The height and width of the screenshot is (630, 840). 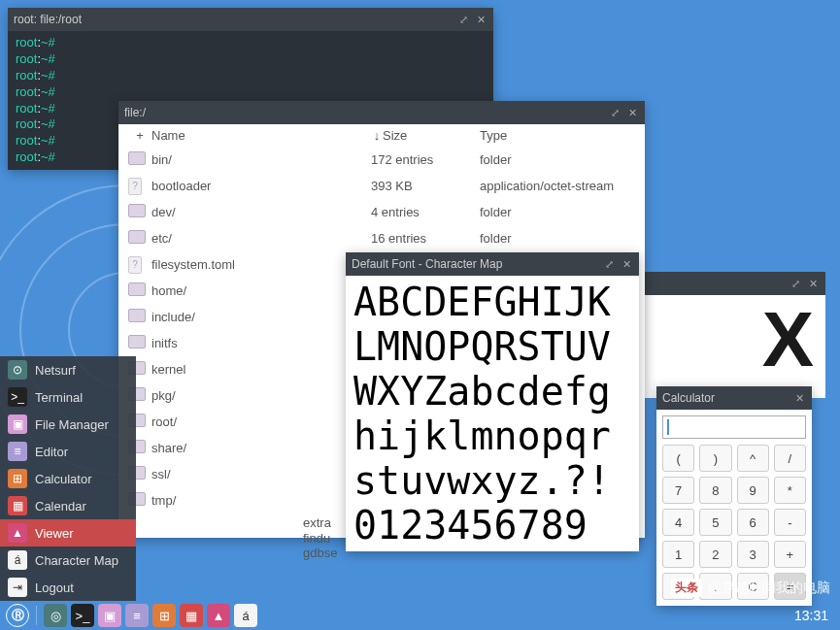 What do you see at coordinates (475, 264) in the screenshot?
I see `charmap-title: Default Font - Character Map` at bounding box center [475, 264].